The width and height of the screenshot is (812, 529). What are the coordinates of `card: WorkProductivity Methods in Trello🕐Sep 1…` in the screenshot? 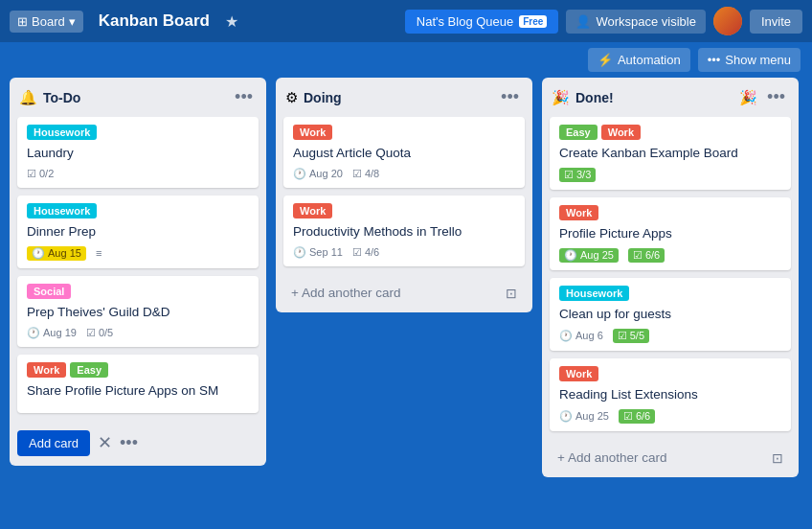 It's located at (404, 231).